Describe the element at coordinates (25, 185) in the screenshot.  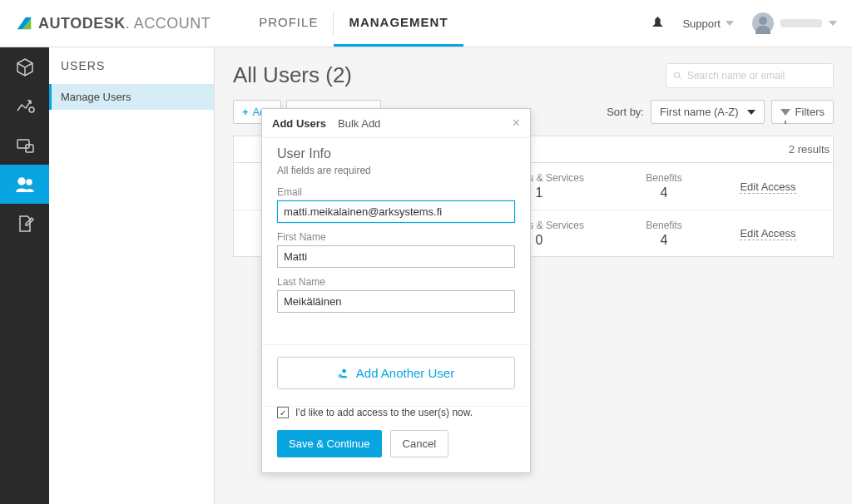
I see `iconbar-users` at that location.